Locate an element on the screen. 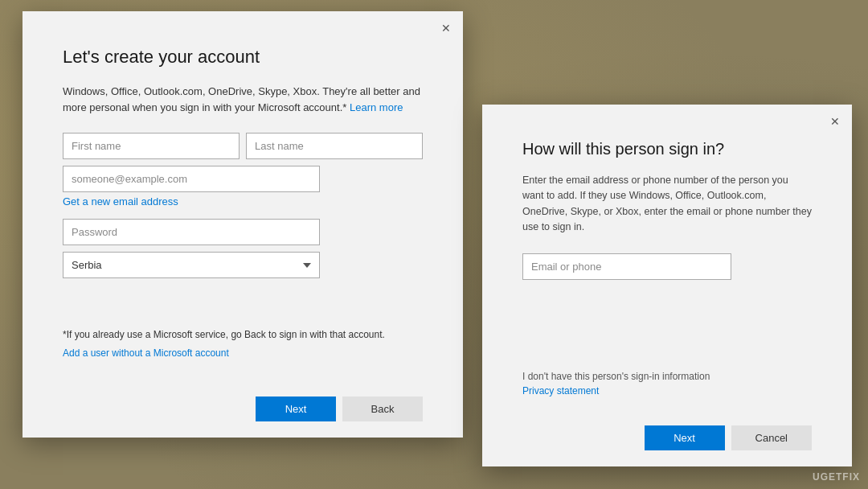  password-row is located at coordinates (243, 232).